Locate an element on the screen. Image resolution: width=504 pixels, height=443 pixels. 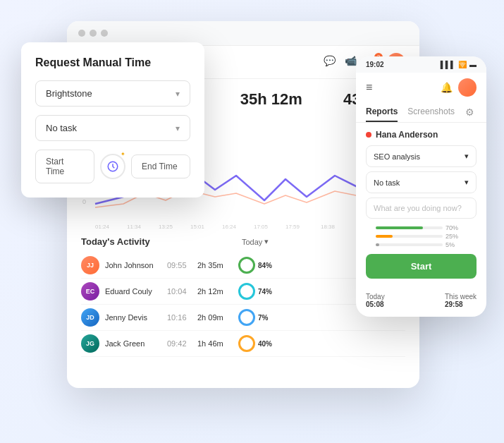
status-time: 19:02 is located at coordinates (375, 65).